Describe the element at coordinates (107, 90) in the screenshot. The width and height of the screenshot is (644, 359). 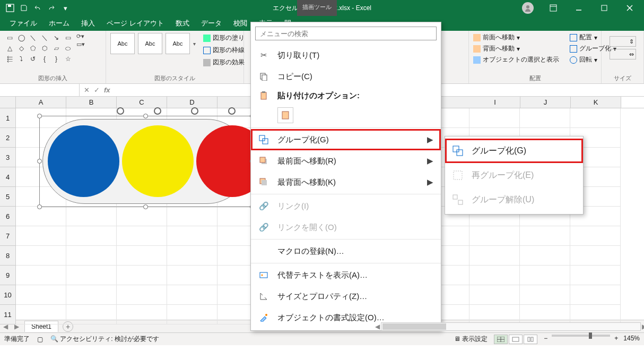
I see `fx-icon: fx` at that location.